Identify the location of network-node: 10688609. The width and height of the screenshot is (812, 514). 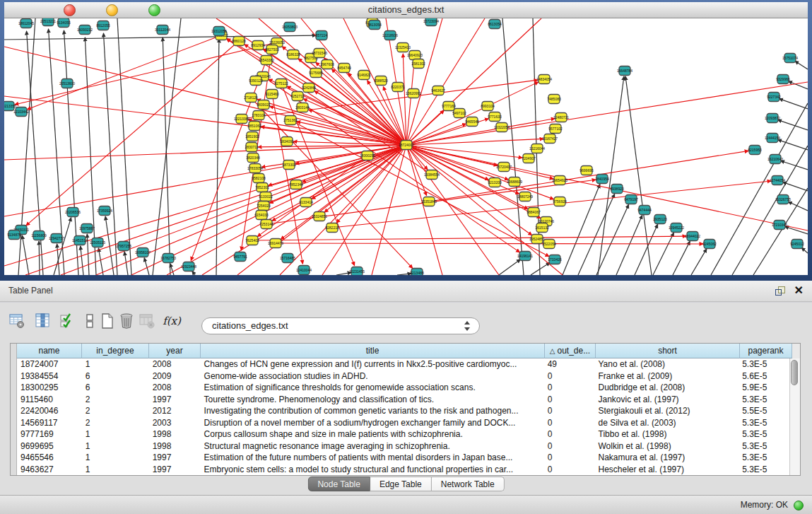
(514, 182).